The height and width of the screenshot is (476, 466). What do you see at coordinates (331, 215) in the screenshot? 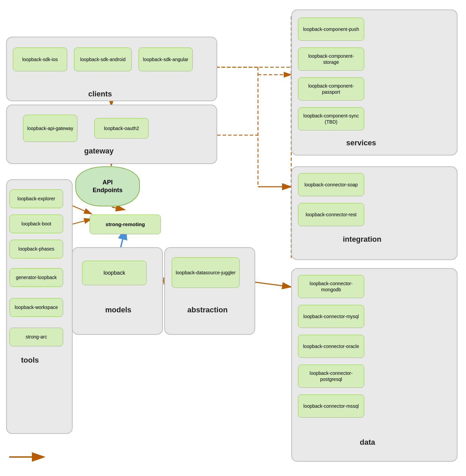
I see `conn-rest-label: loopback-connector-rest` at bounding box center [331, 215].